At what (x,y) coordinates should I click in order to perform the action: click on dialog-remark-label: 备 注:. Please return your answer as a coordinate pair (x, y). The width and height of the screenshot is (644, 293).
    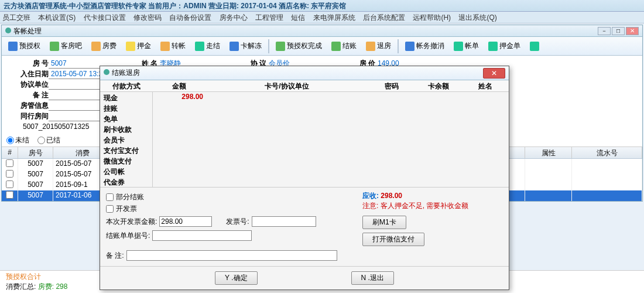
    Looking at the image, I should click on (115, 255).